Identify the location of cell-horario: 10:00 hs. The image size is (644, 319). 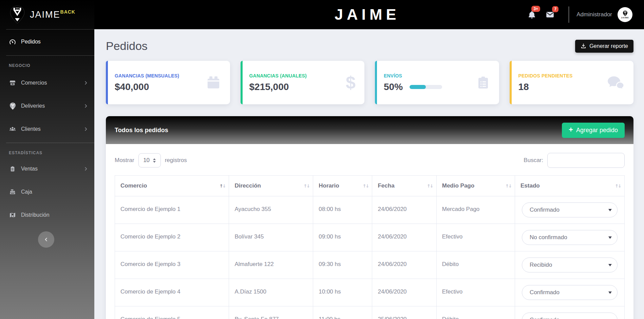
(343, 293).